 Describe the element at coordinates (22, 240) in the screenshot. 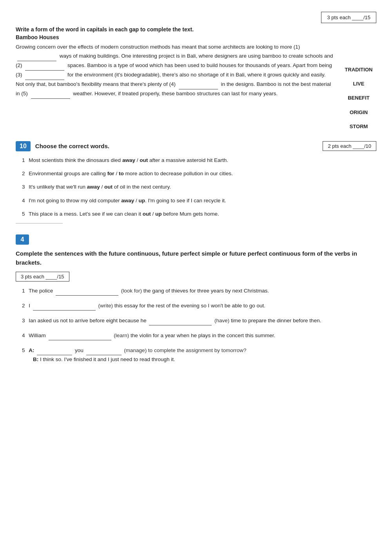

I see `exercise-4-badge: 4` at that location.